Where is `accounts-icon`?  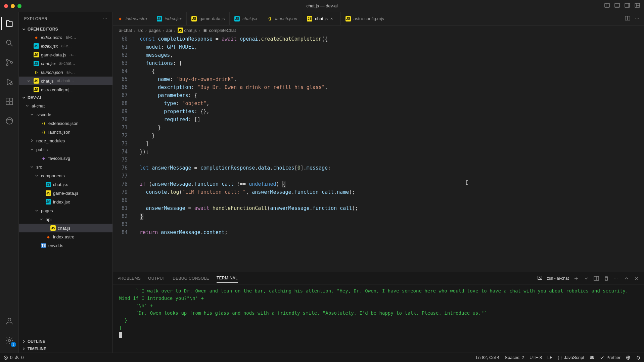 accounts-icon is located at coordinates (9, 321).